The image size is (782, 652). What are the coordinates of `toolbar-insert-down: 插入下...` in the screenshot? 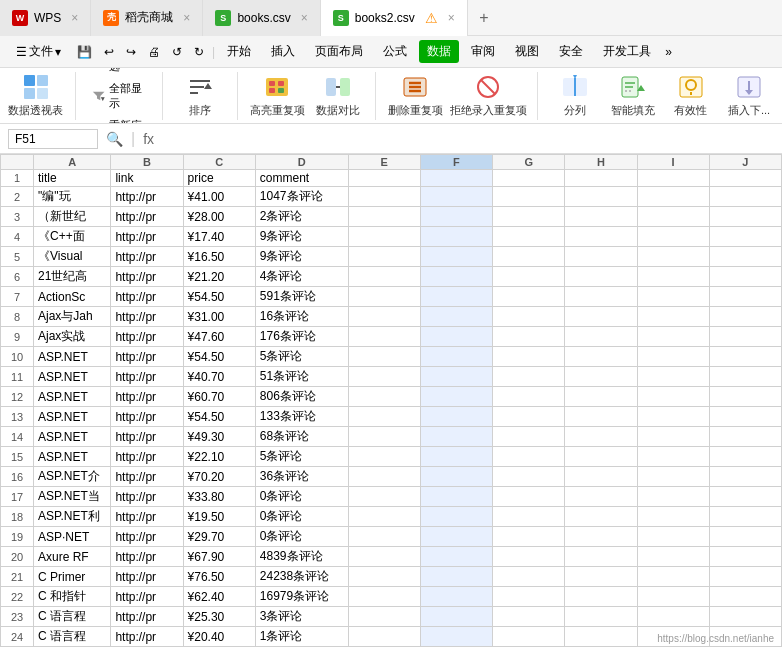 It's located at (749, 96).